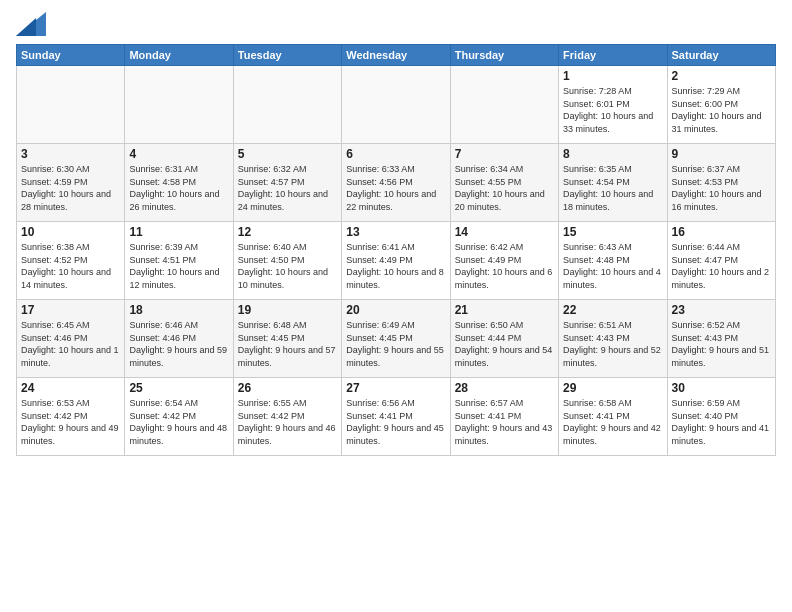  Describe the element at coordinates (612, 232) in the screenshot. I see `day-number: 15` at that location.